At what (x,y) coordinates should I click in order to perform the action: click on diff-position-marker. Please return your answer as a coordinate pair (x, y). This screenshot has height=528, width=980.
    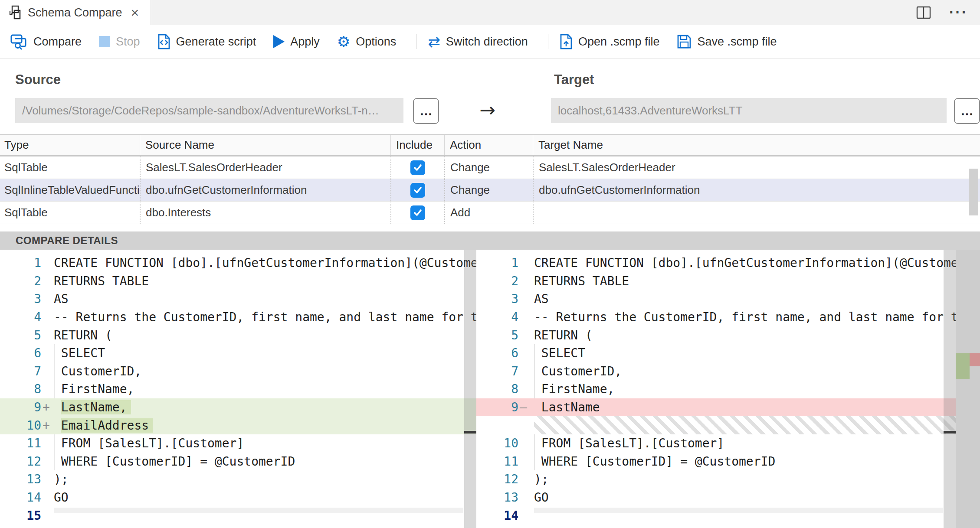
    Looking at the image, I should click on (470, 432).